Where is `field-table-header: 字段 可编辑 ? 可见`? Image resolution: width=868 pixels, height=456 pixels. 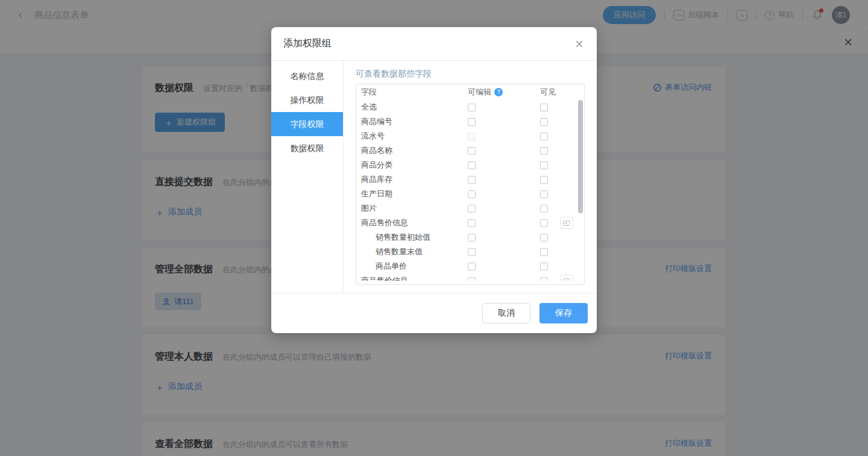 field-table-header: 字段 可编辑 ? 可见 is located at coordinates (470, 92).